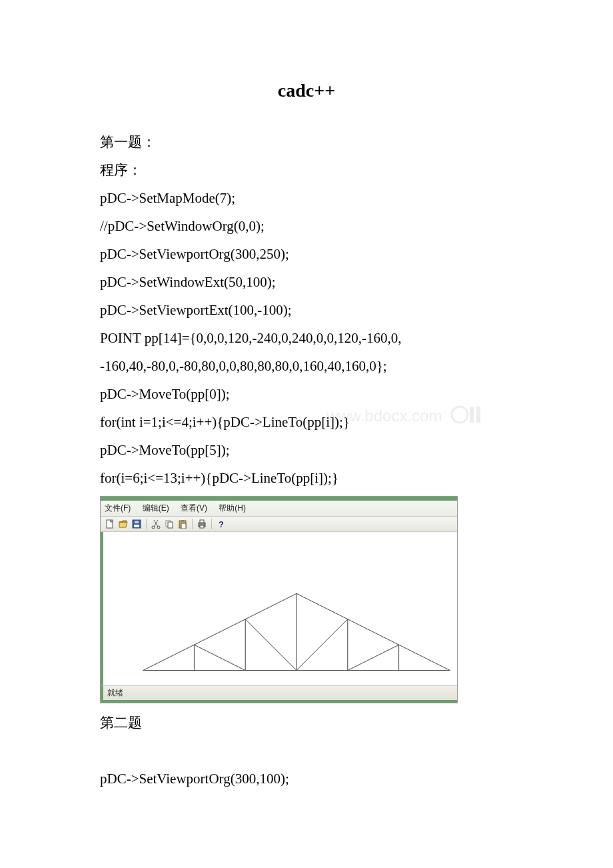 The image size is (613, 868). Describe the element at coordinates (117, 508) in the screenshot. I see `menu-file: 文件(F)` at that location.